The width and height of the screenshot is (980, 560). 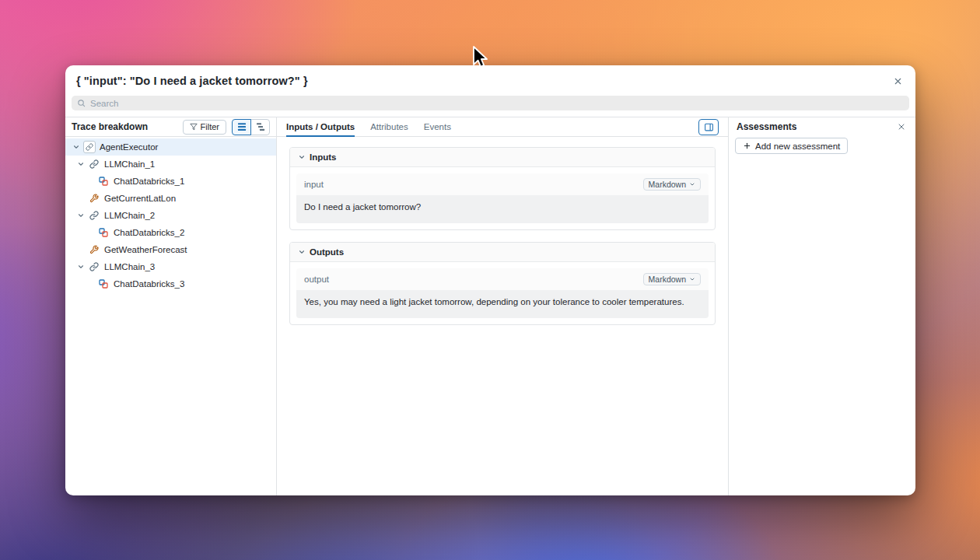 What do you see at coordinates (171, 267) in the screenshot?
I see `tree-item-llmchain-3: LLMChain_3` at bounding box center [171, 267].